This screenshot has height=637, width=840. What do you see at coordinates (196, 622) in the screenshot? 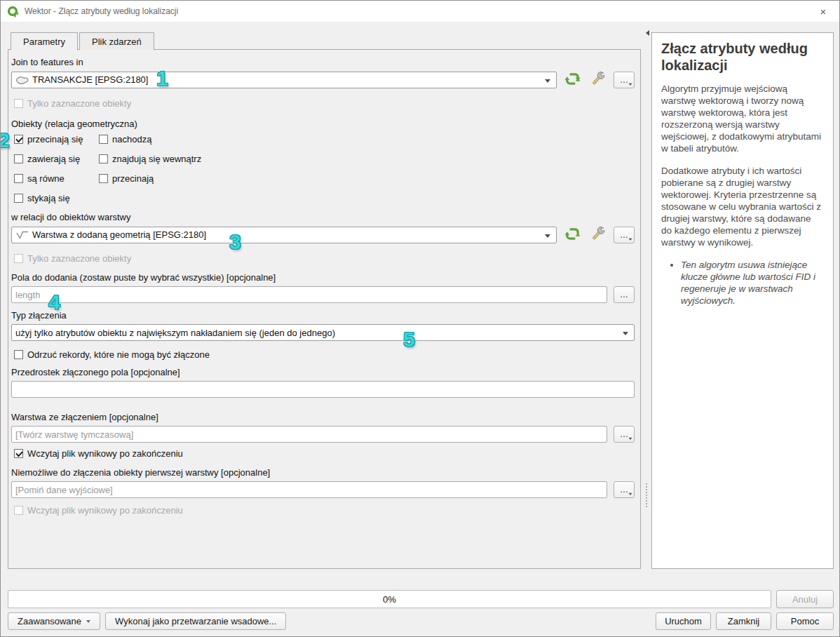
I see `batch-process-button: Wykonaj jako przetwarzanie wsadowe...` at bounding box center [196, 622].